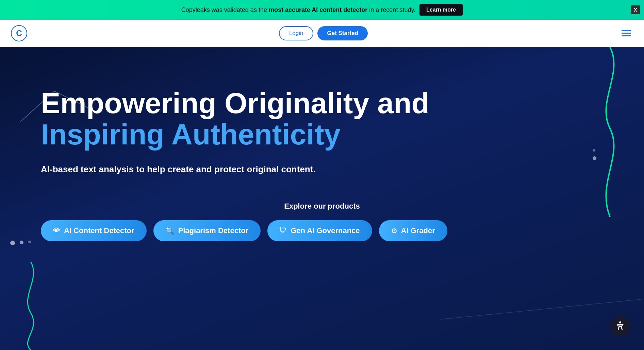 This screenshot has height=350, width=644. Describe the element at coordinates (20, 243) in the screenshot. I see `dots-decoration-left` at that location.